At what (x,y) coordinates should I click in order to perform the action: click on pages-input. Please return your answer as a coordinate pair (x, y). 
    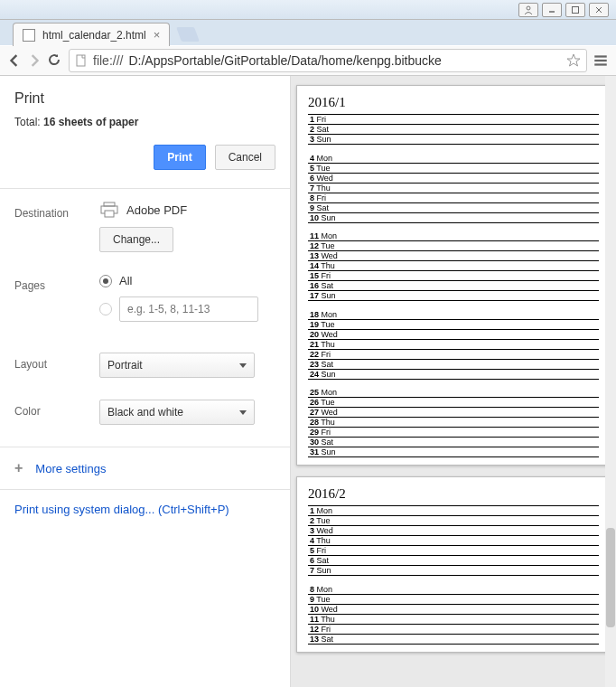
    Looking at the image, I should click on (189, 309).